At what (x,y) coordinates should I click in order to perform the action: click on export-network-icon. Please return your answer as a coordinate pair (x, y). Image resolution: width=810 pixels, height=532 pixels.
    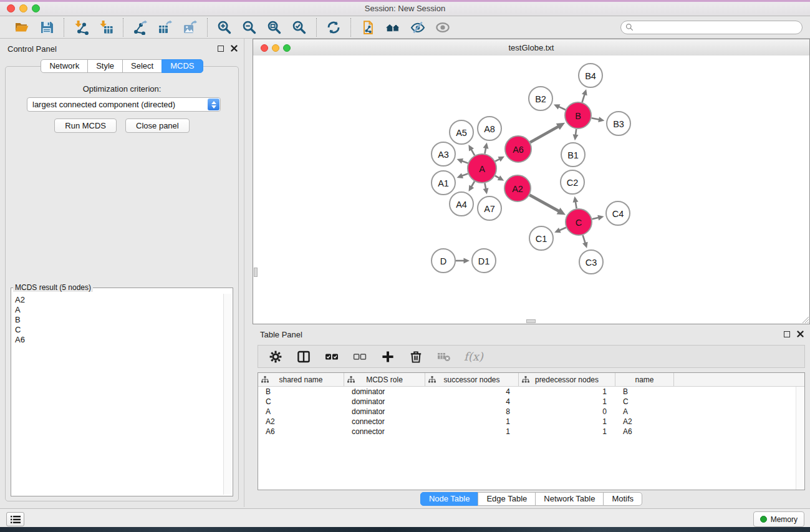
    Looking at the image, I should click on (140, 27).